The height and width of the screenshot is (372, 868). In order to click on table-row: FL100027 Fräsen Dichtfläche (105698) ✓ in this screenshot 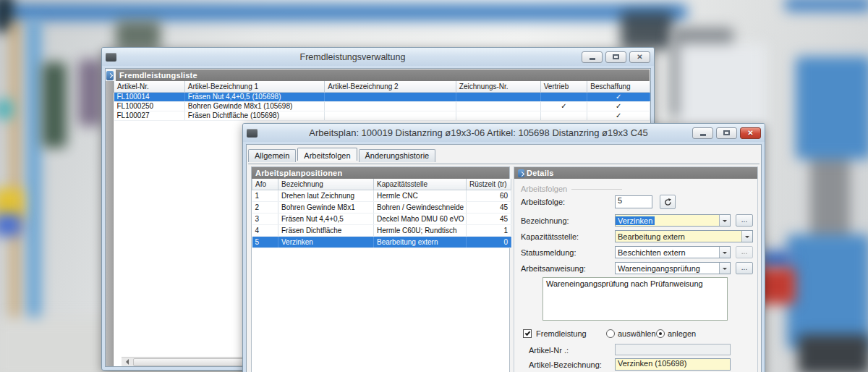, I will do `click(382, 116)`.